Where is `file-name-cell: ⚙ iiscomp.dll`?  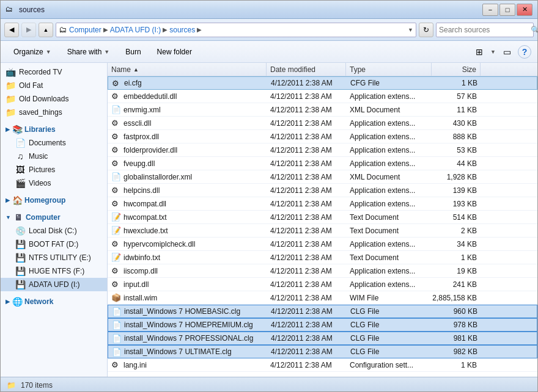 file-name-cell: ⚙ iiscomp.dll is located at coordinates (187, 271).